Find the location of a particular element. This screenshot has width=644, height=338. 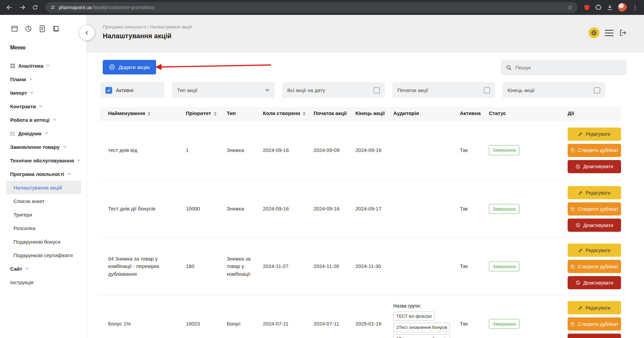

col-header-name: Найменування is located at coordinates (143, 114).